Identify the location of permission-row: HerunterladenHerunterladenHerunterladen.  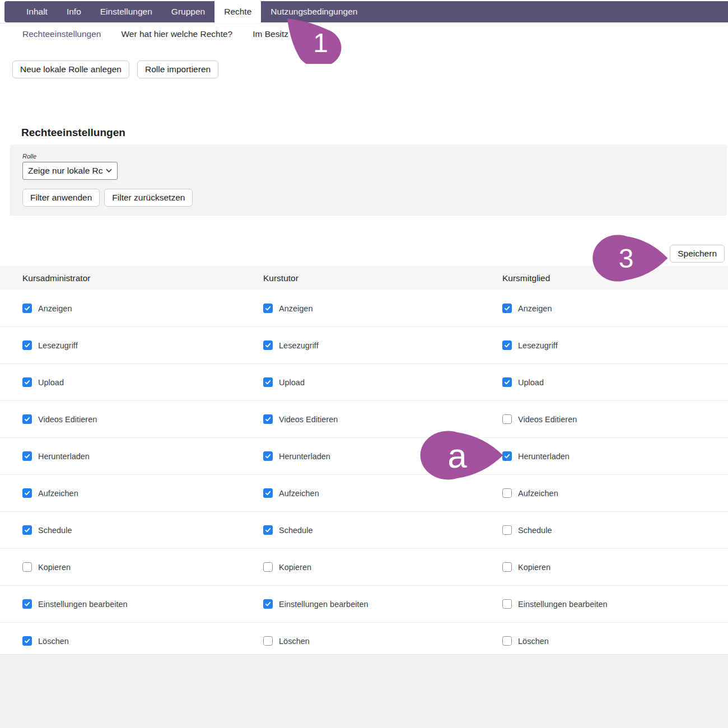
(364, 456).